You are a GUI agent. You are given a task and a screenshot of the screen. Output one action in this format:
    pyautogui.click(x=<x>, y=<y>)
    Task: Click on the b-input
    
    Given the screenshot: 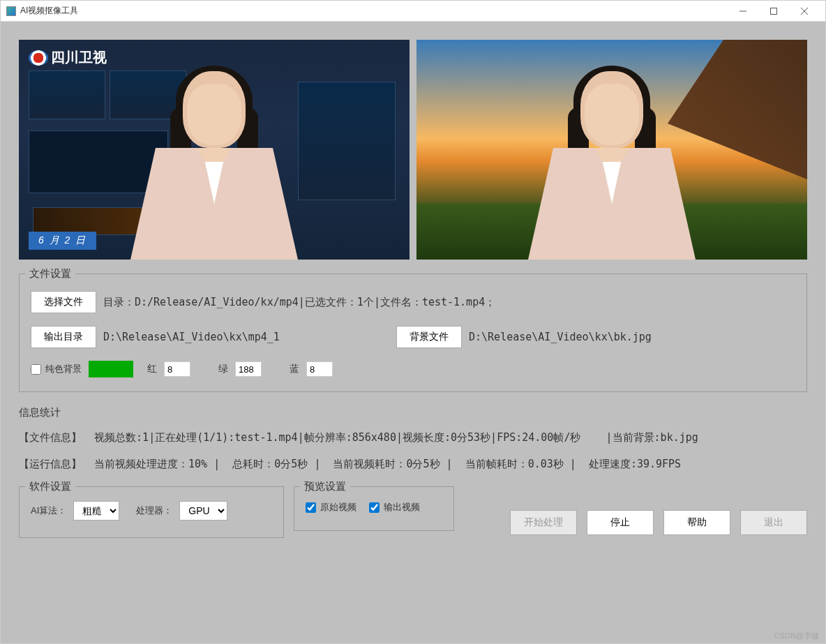 What is the action you would take?
    pyautogui.click(x=320, y=369)
    